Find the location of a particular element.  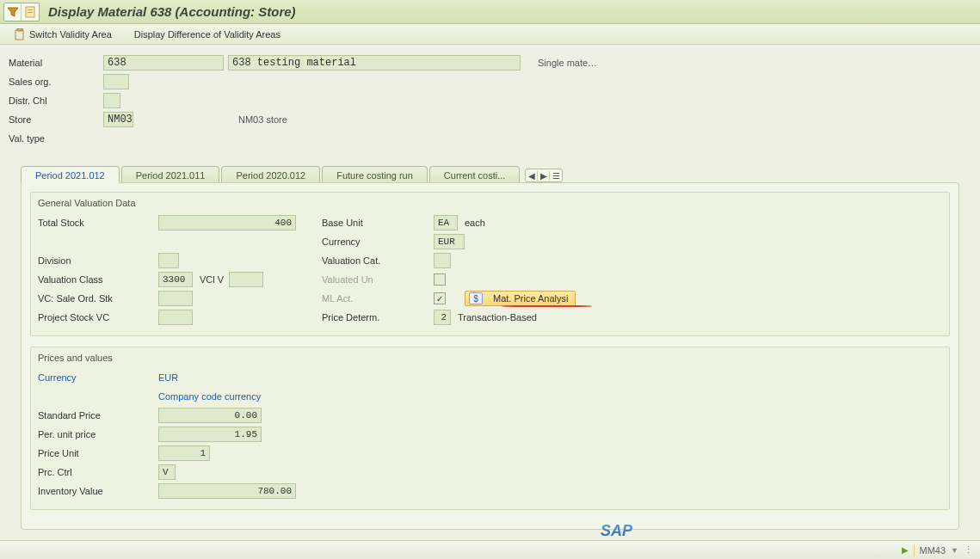

red-underline-annotation is located at coordinates (547, 306).